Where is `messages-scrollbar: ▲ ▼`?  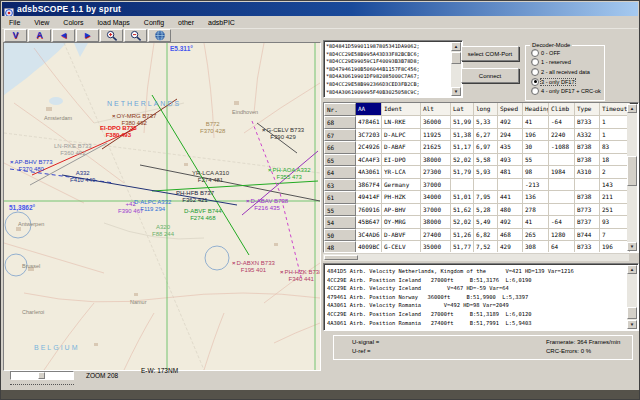
messages-scrollbar: ▲ ▼ is located at coordinates (632, 297).